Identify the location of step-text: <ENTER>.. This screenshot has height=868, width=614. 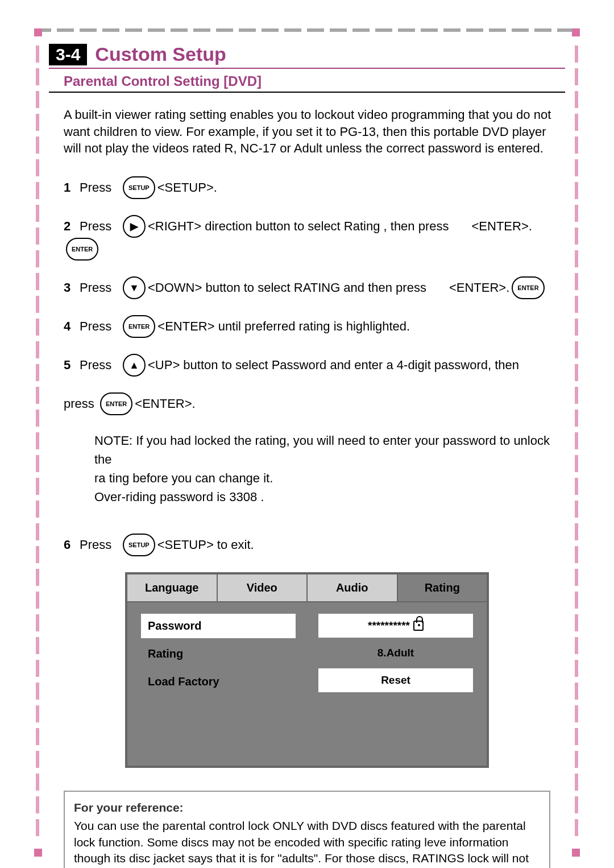
(165, 404).